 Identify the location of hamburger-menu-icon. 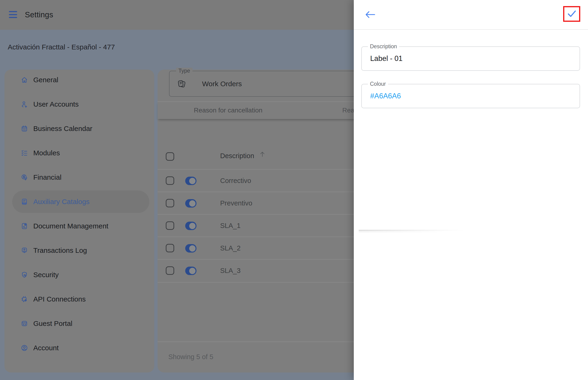
(13, 15).